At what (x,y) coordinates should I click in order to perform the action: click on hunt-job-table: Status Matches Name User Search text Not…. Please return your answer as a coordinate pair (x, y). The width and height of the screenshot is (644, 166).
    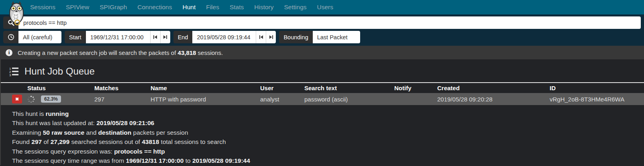
    Looking at the image, I should click on (322, 94).